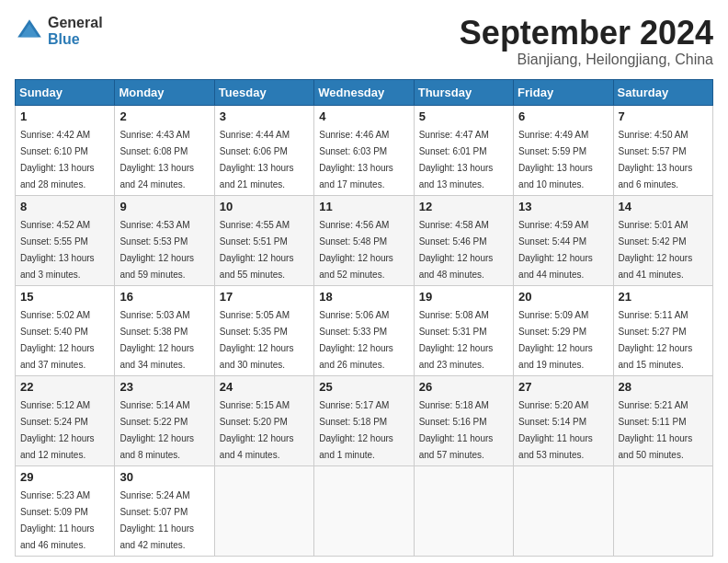 The height and width of the screenshot is (563, 728). What do you see at coordinates (357, 431) in the screenshot?
I see `day-info: Sunrise: 5:17 AMSunset: 5:18 PMDaylight:…` at bounding box center [357, 431].